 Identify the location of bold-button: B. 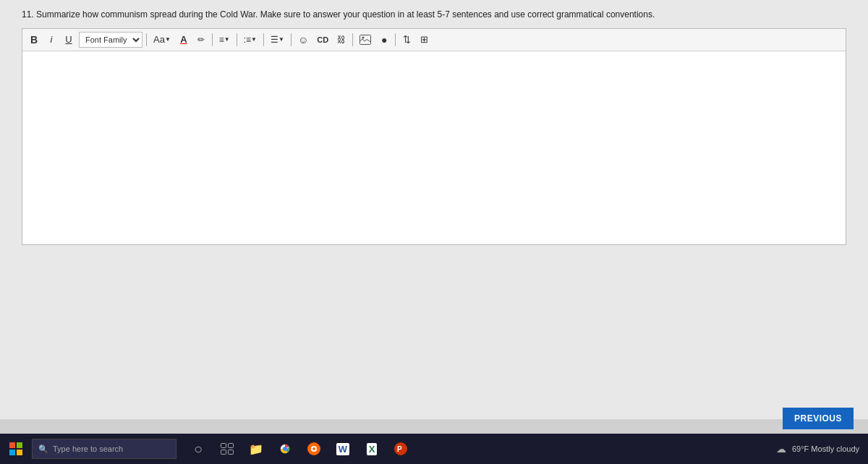
(34, 40).